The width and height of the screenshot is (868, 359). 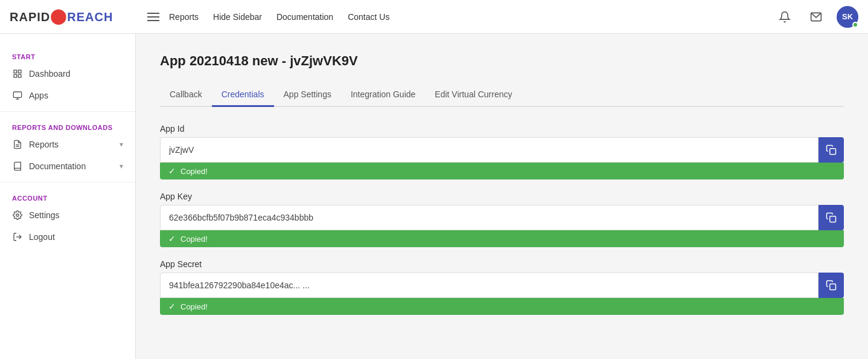 I want to click on nav-contact-link: Contact Us, so click(x=368, y=17).